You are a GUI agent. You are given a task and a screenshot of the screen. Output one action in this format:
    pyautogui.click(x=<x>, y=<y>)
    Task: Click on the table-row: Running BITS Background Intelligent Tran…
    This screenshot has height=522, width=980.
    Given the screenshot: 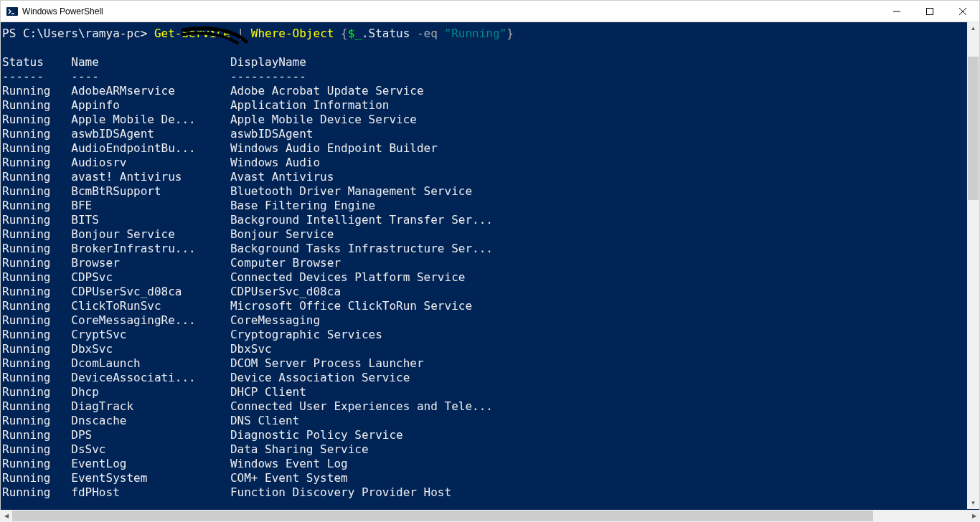 What is the action you would take?
    pyautogui.click(x=485, y=220)
    